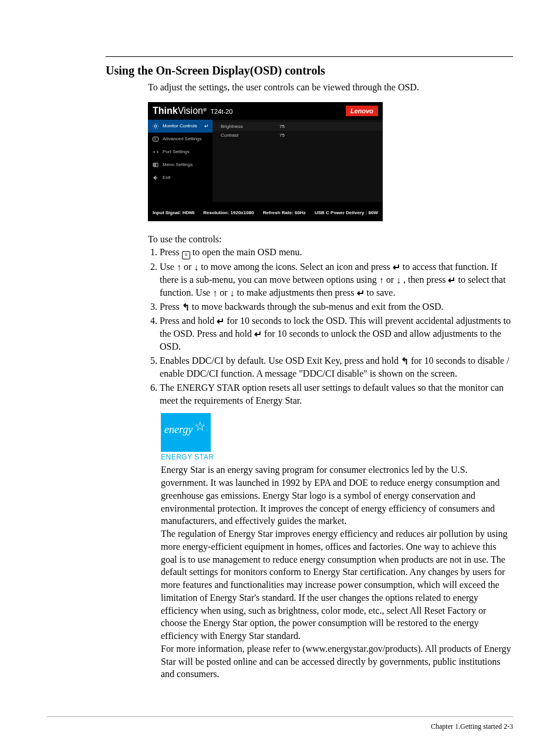 This screenshot has width=560, height=744. Describe the element at coordinates (180, 152) in the screenshot. I see `sidebar-item-port-settings: Port Settings` at that location.